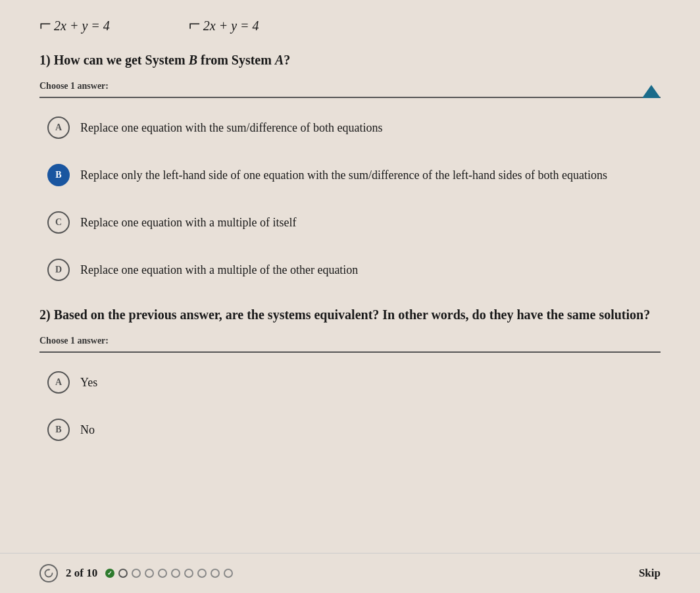 This screenshot has height=593, width=700. Describe the element at coordinates (232, 126) in the screenshot. I see `q1-option-a-text: Replace one equation with the sum/differ…` at that location.